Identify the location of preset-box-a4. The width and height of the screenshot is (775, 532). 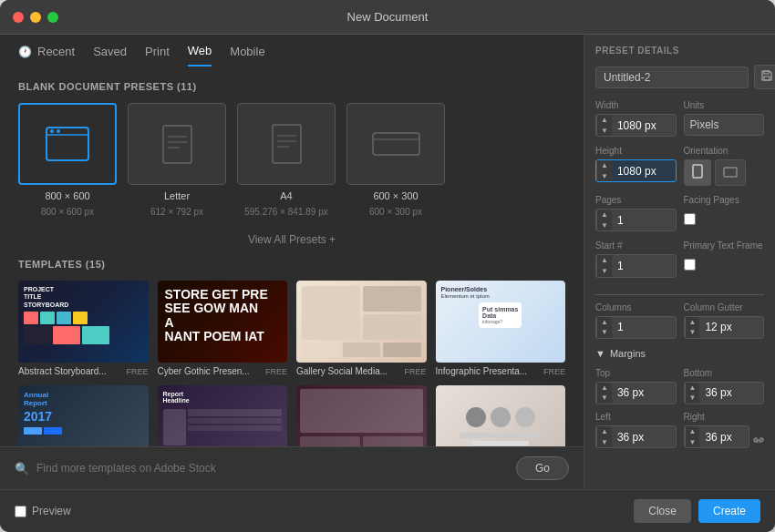
(286, 144).